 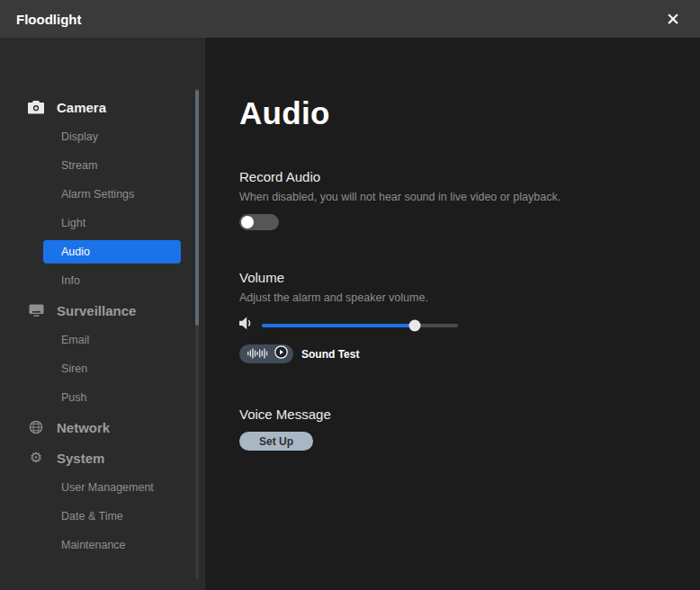 What do you see at coordinates (36, 310) in the screenshot?
I see `monitor-icon` at bounding box center [36, 310].